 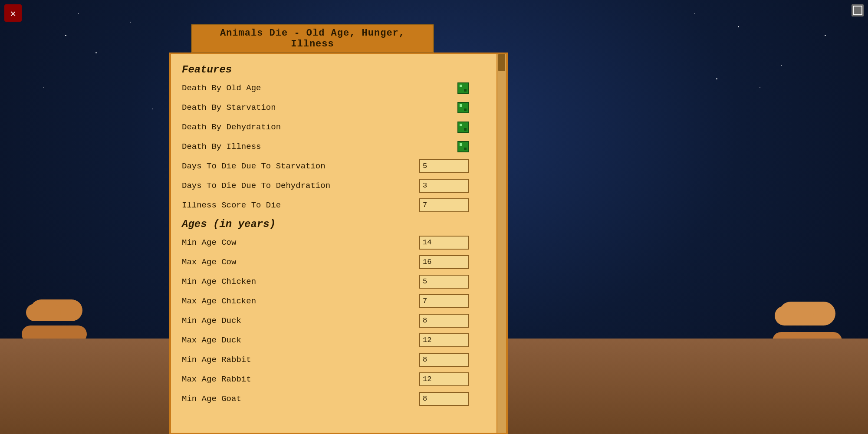 I want to click on min-age-chicken-label: Min Age Chicken, so click(x=300, y=282).